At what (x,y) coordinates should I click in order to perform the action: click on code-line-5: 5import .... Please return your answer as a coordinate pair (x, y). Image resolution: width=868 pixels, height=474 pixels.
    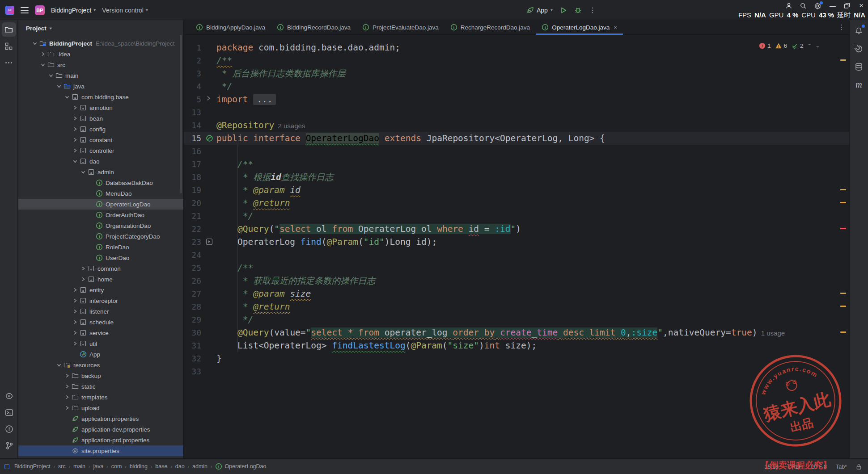
    Looking at the image, I should click on (517, 99).